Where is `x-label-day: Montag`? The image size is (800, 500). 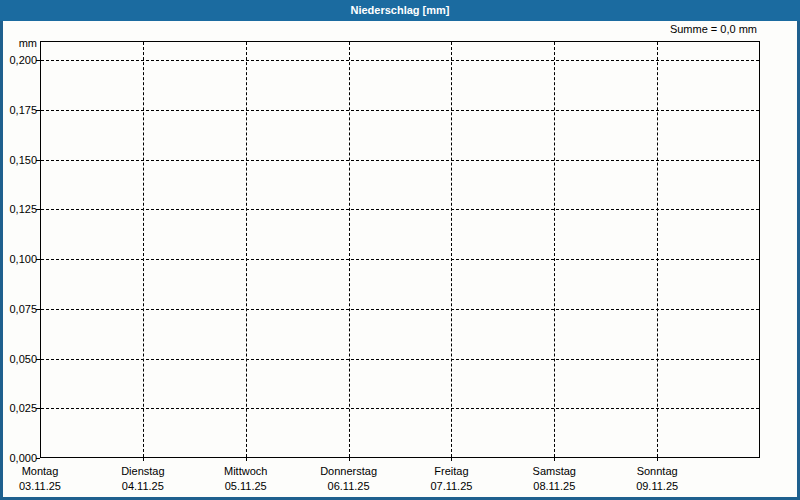 x-label-day: Montag is located at coordinates (46, 471).